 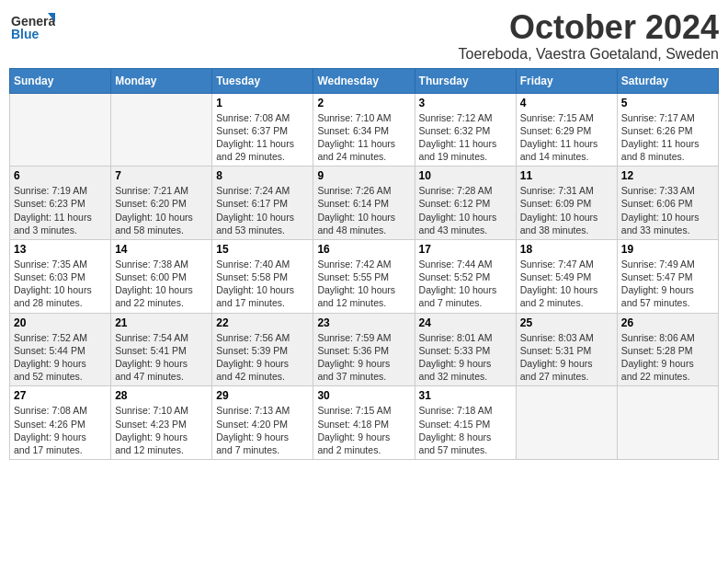 I want to click on day-number: 3, so click(x=465, y=103).